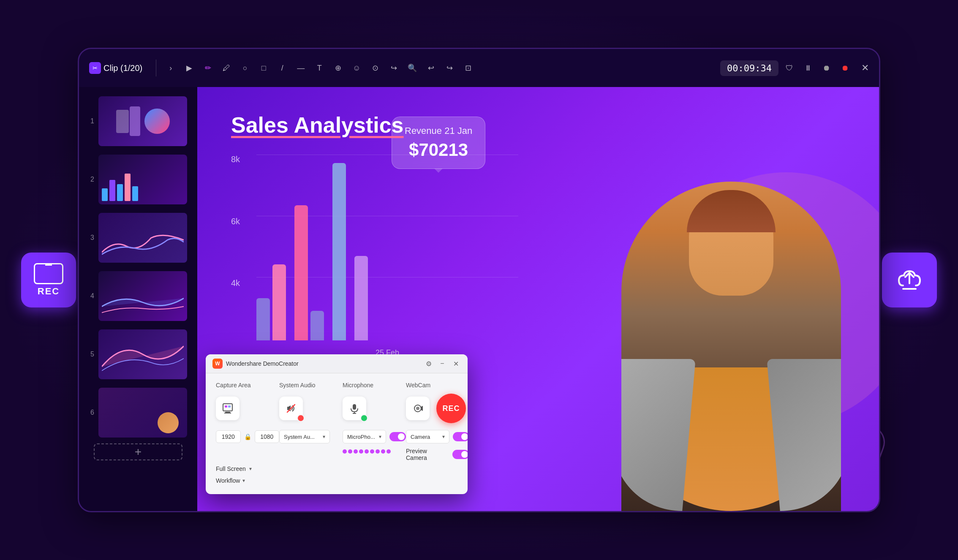 The height and width of the screenshot is (560, 958). I want to click on mic-dropdown: MicroPho... ▾, so click(364, 437).